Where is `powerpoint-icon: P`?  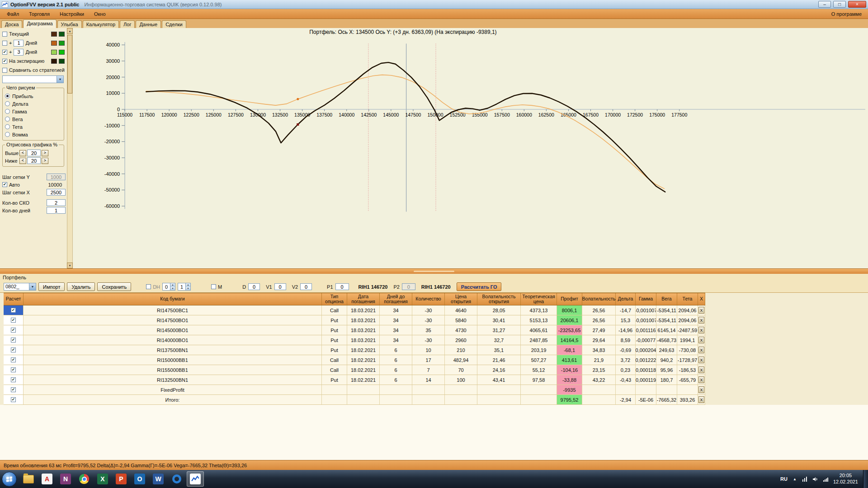
powerpoint-icon: P is located at coordinates (121, 479).